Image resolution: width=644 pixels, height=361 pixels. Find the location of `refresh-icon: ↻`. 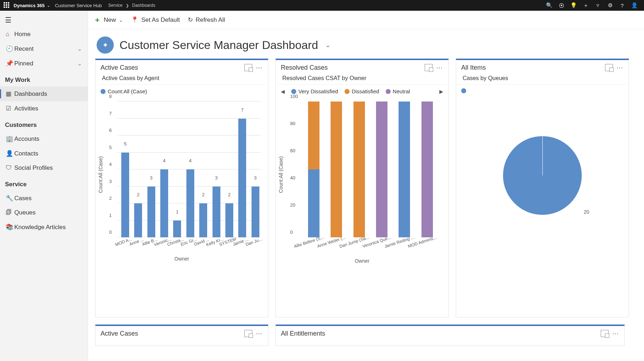

refresh-icon: ↻ is located at coordinates (190, 20).